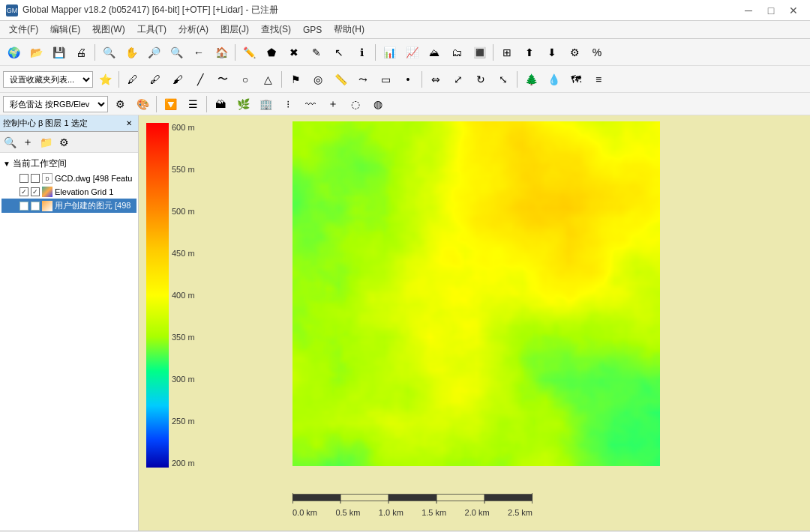 The width and height of the screenshot is (810, 532). What do you see at coordinates (47, 192) in the screenshot?
I see `layer-elev-icon` at bounding box center [47, 192].